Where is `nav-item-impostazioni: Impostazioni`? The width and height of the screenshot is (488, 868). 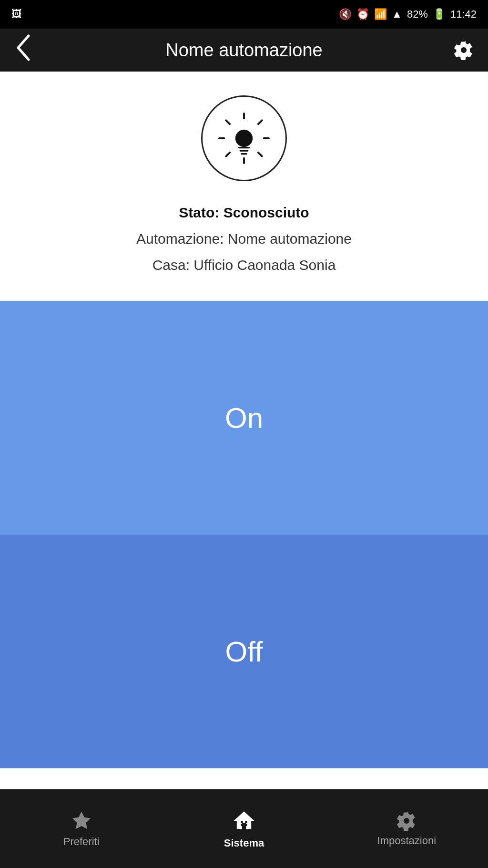 nav-item-impostazioni: Impostazioni is located at coordinates (407, 829).